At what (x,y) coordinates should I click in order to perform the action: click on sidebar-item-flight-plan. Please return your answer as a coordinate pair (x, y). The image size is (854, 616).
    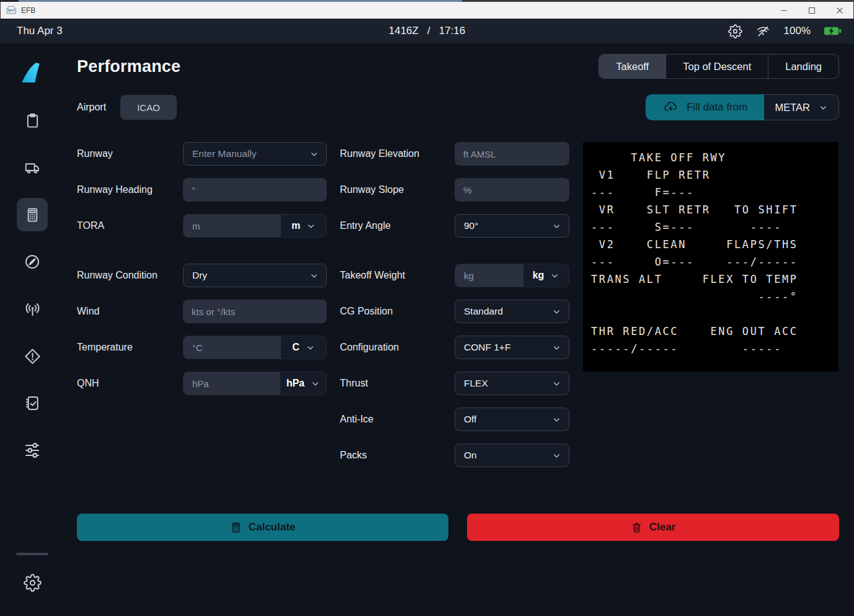
    Looking at the image, I should click on (32, 120).